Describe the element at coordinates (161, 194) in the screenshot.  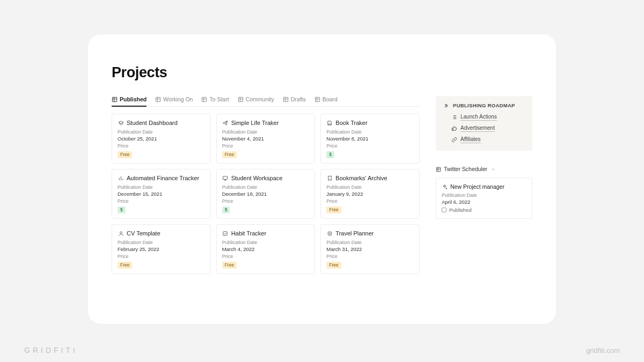
I see `project-card: Automated Finance Tracker Publication Da…` at that location.